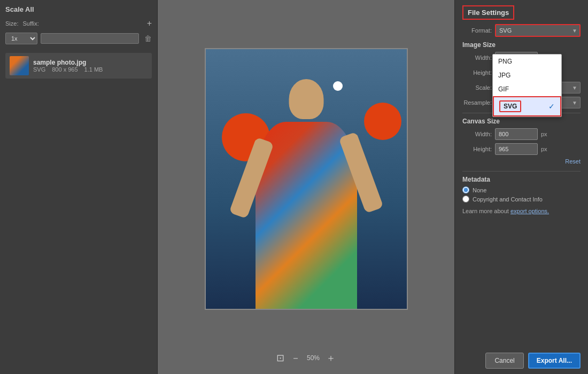 This screenshot has height=374, width=588. What do you see at coordinates (522, 357) in the screenshot?
I see `bottom-buttons: Cancel Export All...` at bounding box center [522, 357].